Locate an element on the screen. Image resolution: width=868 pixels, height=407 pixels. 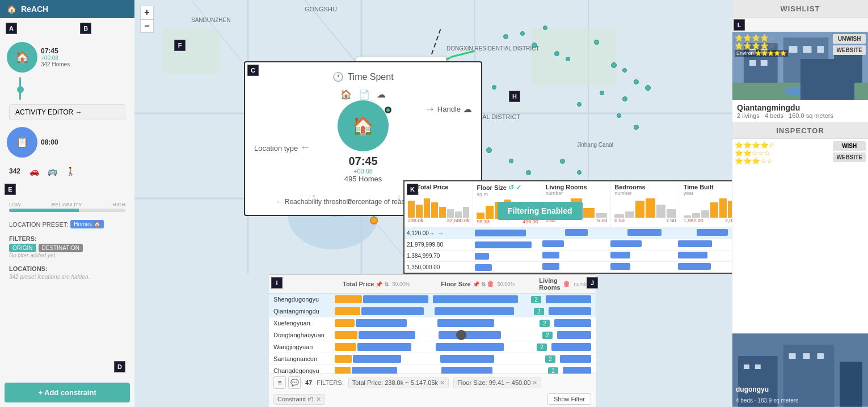
filter-chip-1-close: ✕ is located at coordinates (443, 383).